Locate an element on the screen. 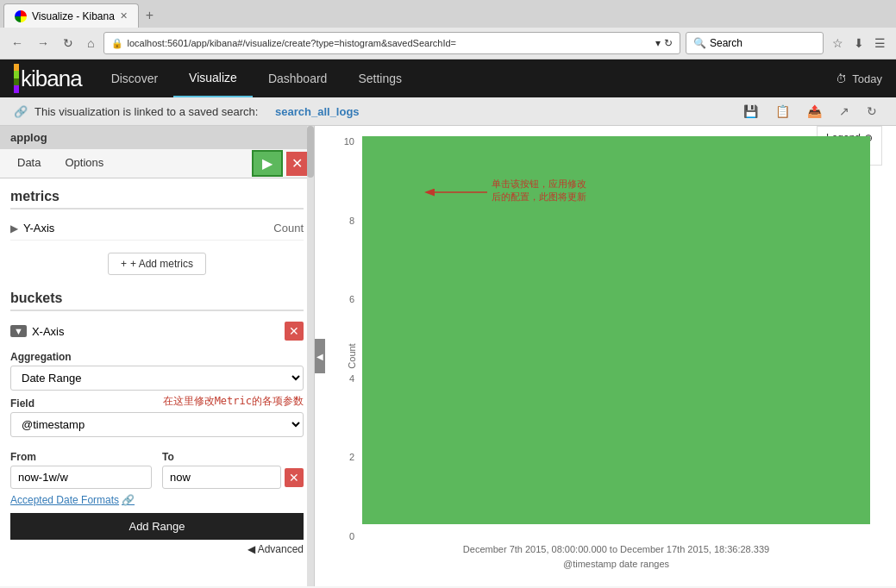  url-refresh-icon: ↻ is located at coordinates (668, 43).